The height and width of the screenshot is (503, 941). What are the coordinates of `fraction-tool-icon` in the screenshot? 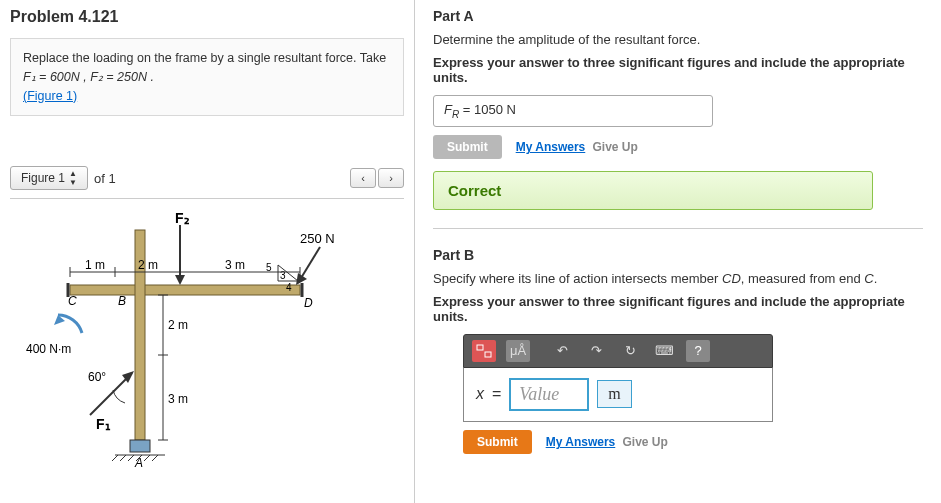 It's located at (484, 351).